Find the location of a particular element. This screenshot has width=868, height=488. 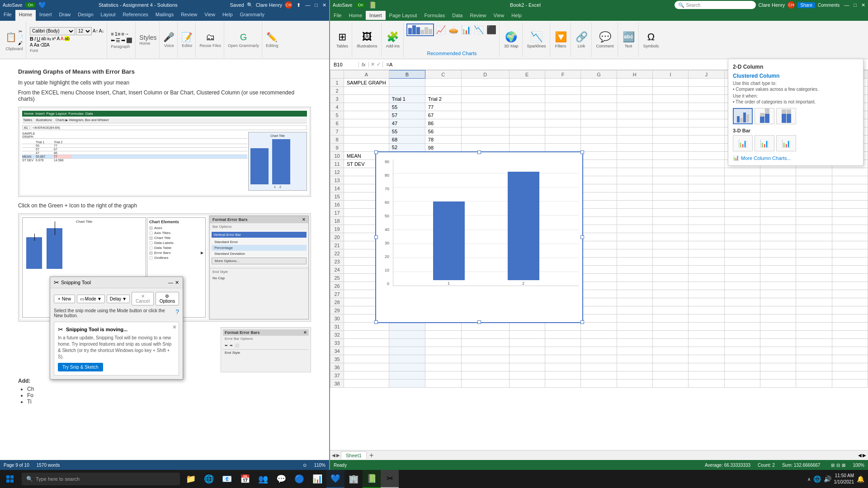

chart-handle-tm is located at coordinates (479, 152).